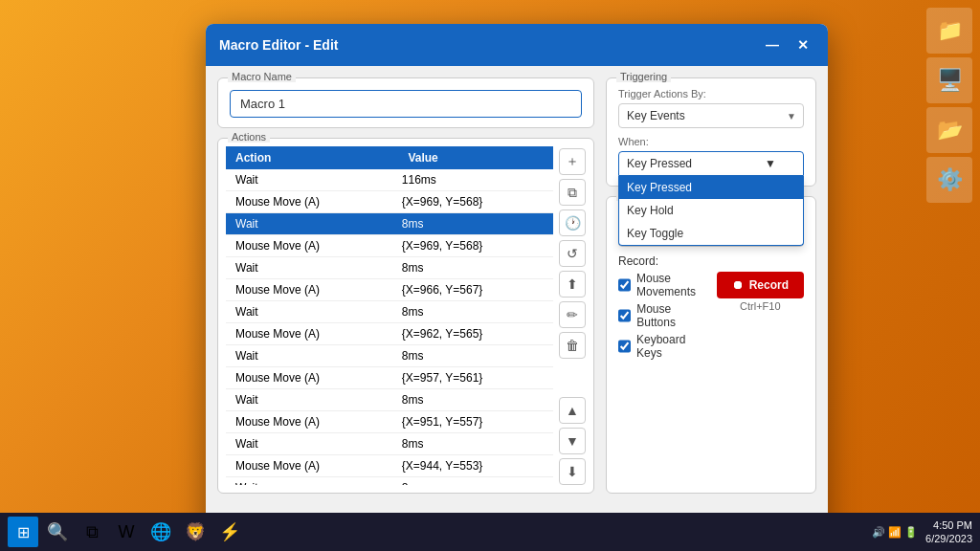  I want to click on taskbar-chrome: 🌐, so click(161, 532).